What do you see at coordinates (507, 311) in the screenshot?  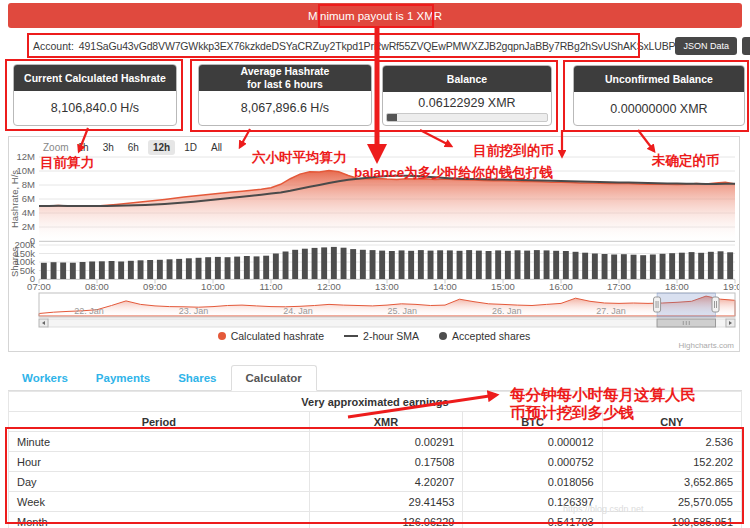 I see `svg-text: 26. Jan` at bounding box center [507, 311].